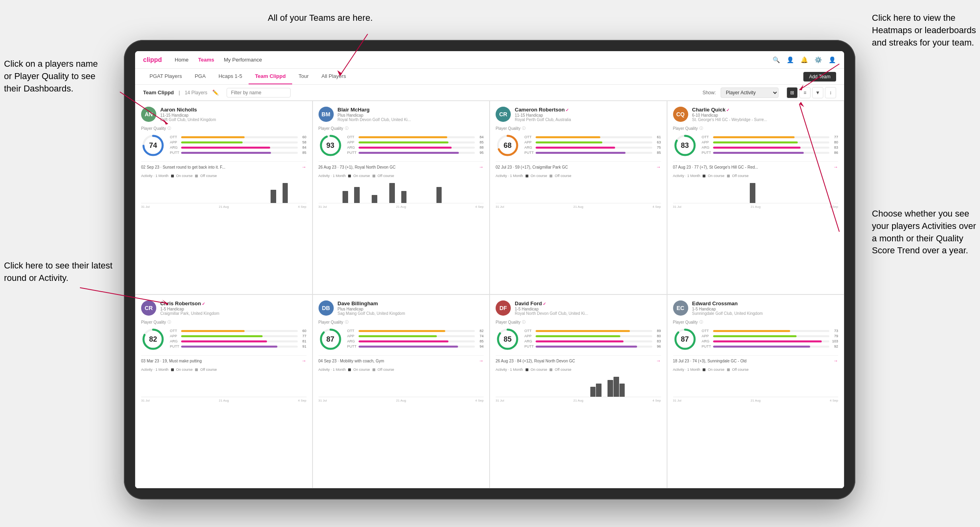 The image size is (980, 527). What do you see at coordinates (215, 93) in the screenshot?
I see `toolbar-edit-icon: ✏️` at bounding box center [215, 93].